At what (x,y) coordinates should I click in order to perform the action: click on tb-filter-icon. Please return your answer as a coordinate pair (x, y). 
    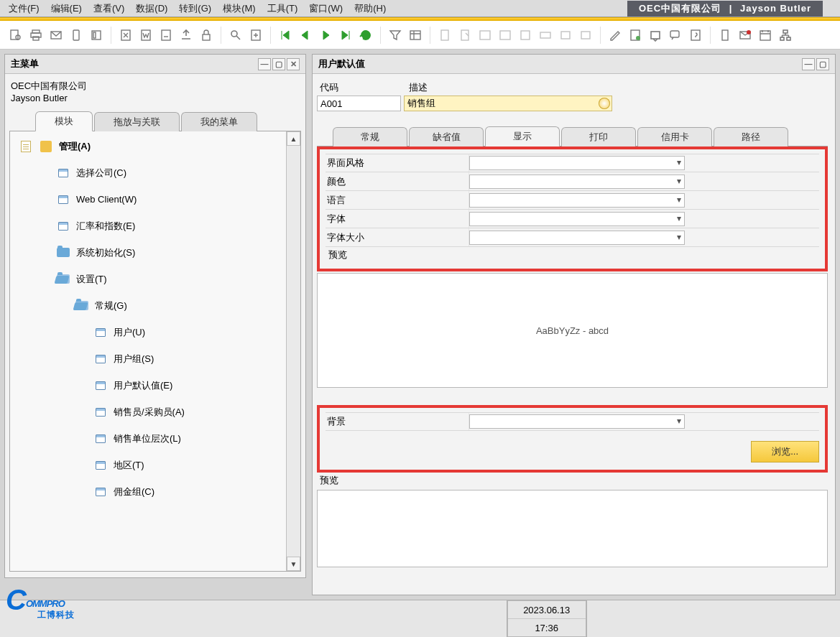
    Looking at the image, I should click on (395, 35).